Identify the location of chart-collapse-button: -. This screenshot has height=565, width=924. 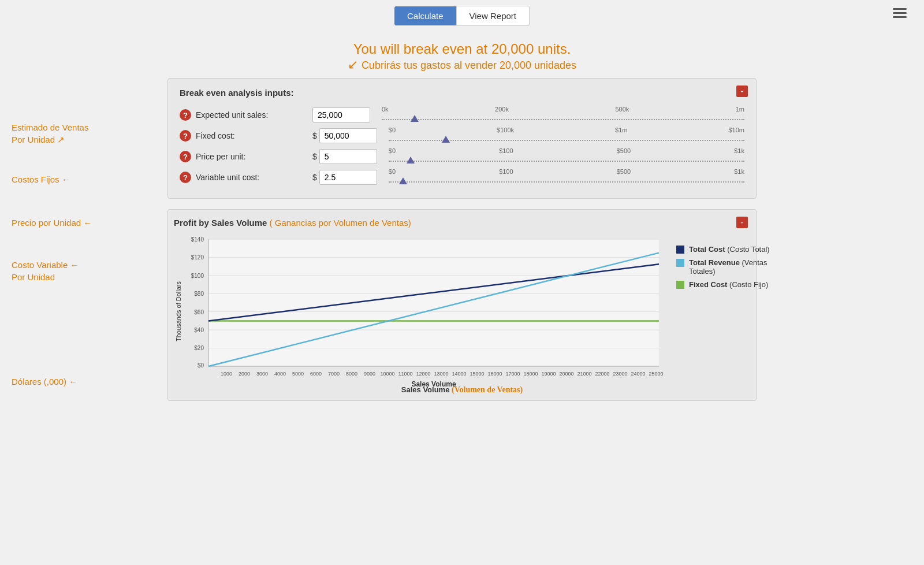
(742, 222).